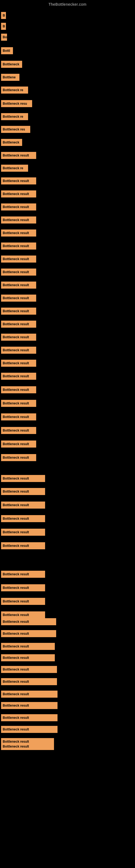  I want to click on result-item: Bottlene, so click(10, 78).